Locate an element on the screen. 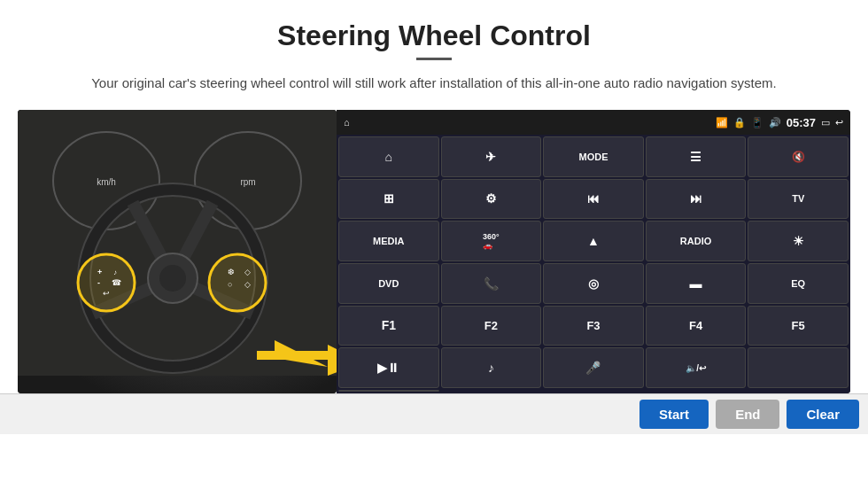  btn-f2: F2 is located at coordinates (492, 326).